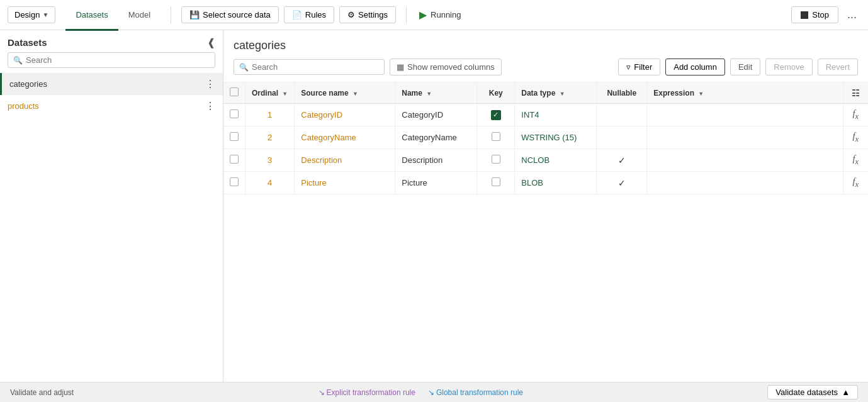 The image size is (868, 402). What do you see at coordinates (838, 67) in the screenshot?
I see `revert-button: Revert` at bounding box center [838, 67].